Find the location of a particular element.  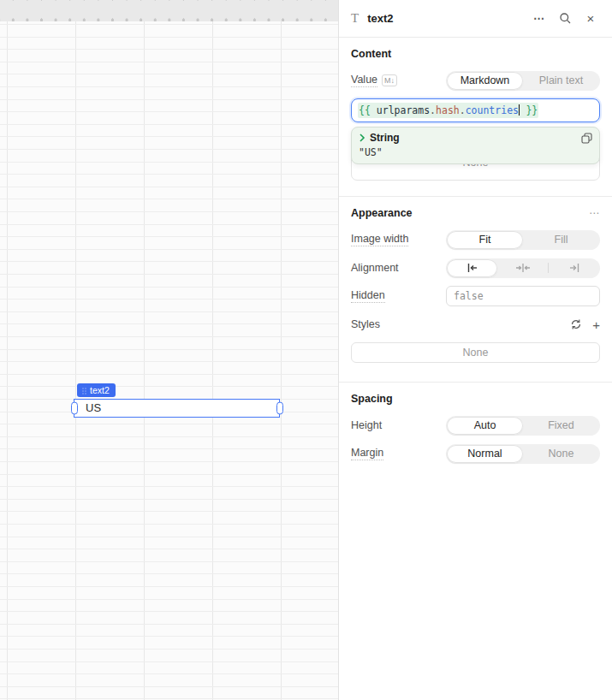

styles-label: Styles is located at coordinates (365, 324).